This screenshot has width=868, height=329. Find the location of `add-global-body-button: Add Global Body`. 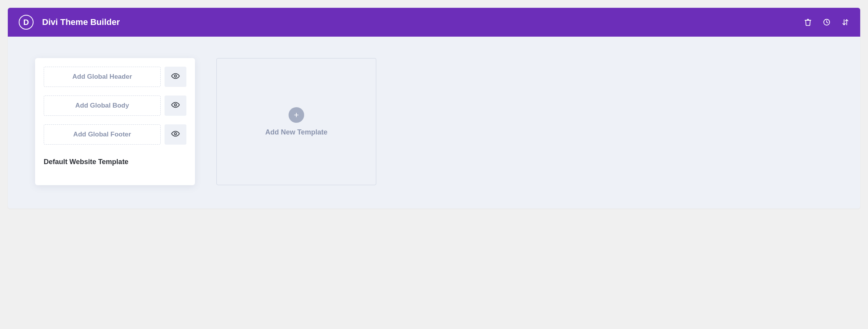

add-global-body-button: Add Global Body is located at coordinates (102, 106).